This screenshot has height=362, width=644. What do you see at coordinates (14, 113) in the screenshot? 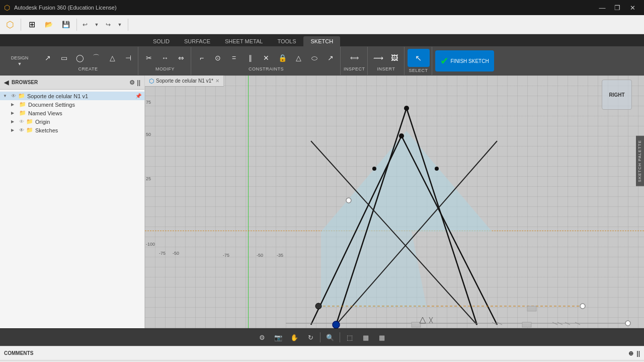
I see `views-arrow: ▶` at bounding box center [14, 113].